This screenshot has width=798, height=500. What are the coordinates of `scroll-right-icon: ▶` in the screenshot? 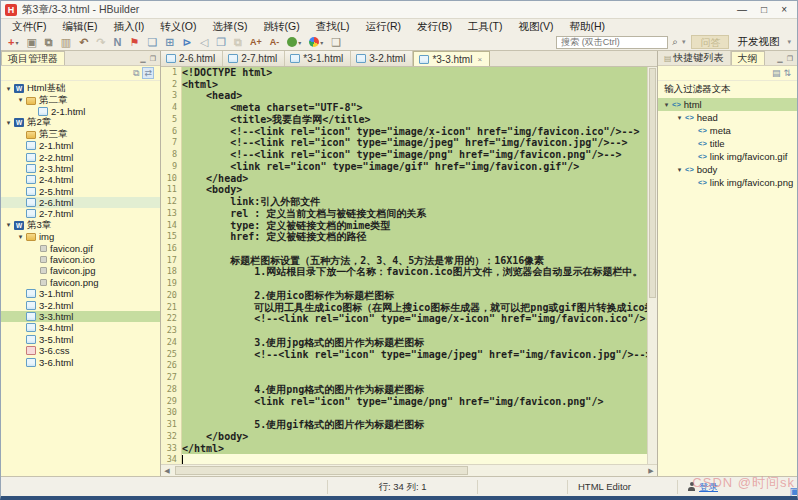 It's located at (651, 471).